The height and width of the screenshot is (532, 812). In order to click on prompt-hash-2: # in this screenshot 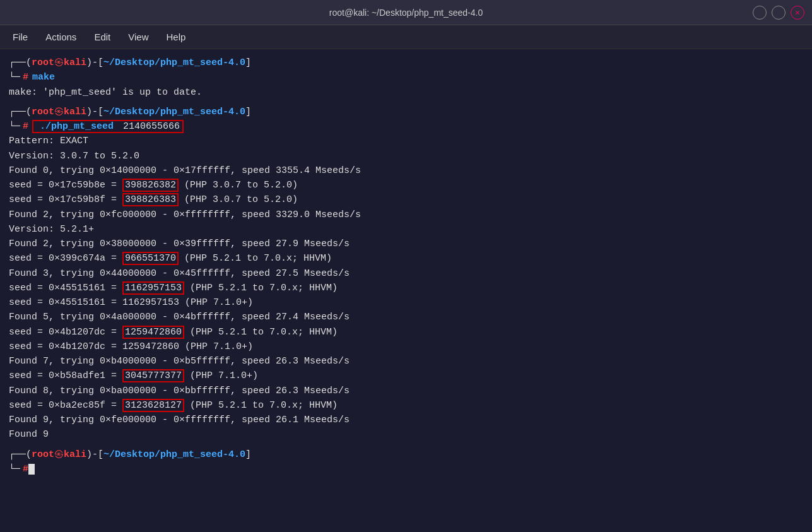, I will do `click(25, 126)`.